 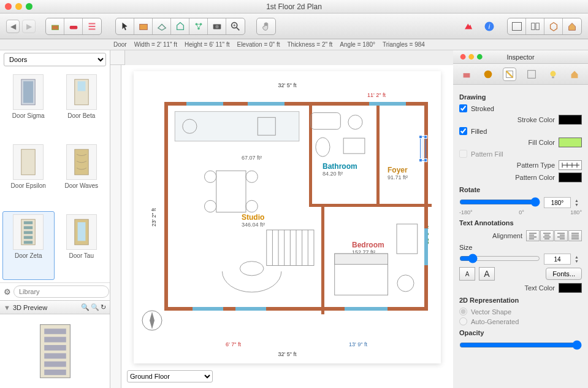 I want to click on align-center-button, so click(x=547, y=236).